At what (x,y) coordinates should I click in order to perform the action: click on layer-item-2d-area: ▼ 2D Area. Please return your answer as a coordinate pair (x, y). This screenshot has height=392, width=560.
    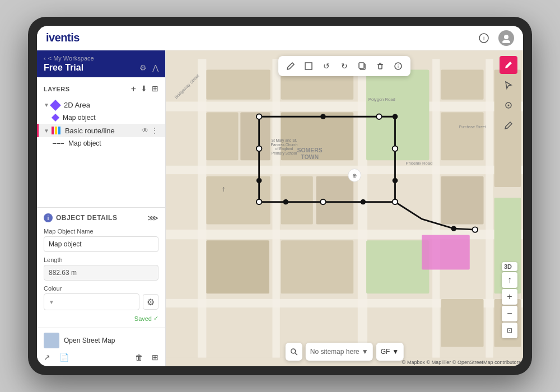
    Looking at the image, I should click on (101, 105).